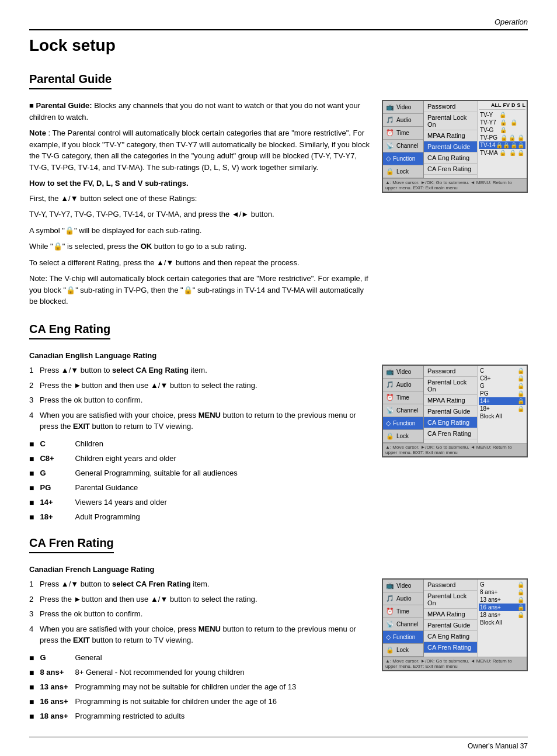 This screenshot has height=756, width=557. I want to click on right-row3-block: Block All, so click(502, 623).